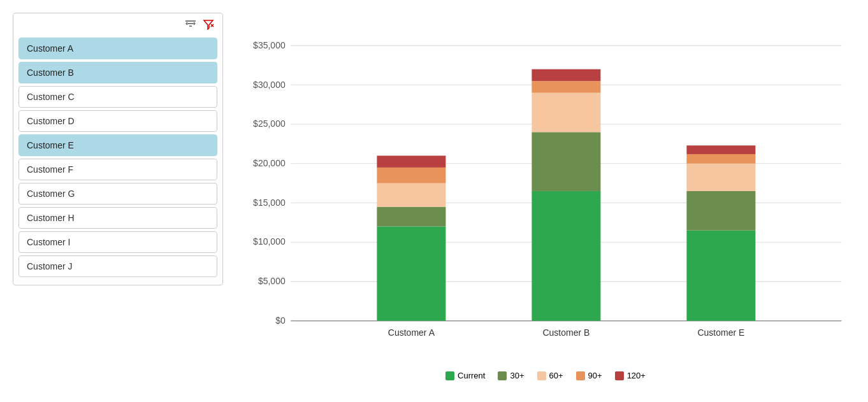  Describe the element at coordinates (551, 376) in the screenshot. I see `legend-item-d60: 60+` at that location.